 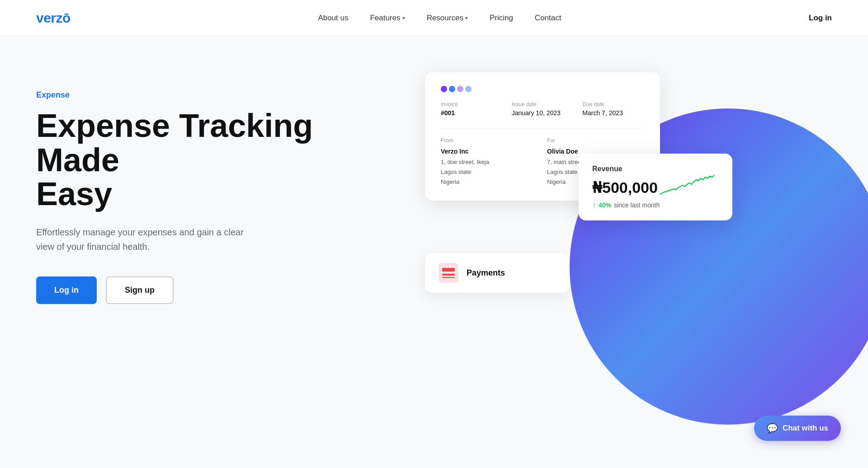 What do you see at coordinates (772, 428) in the screenshot?
I see `chat-icon: 💬` at bounding box center [772, 428].